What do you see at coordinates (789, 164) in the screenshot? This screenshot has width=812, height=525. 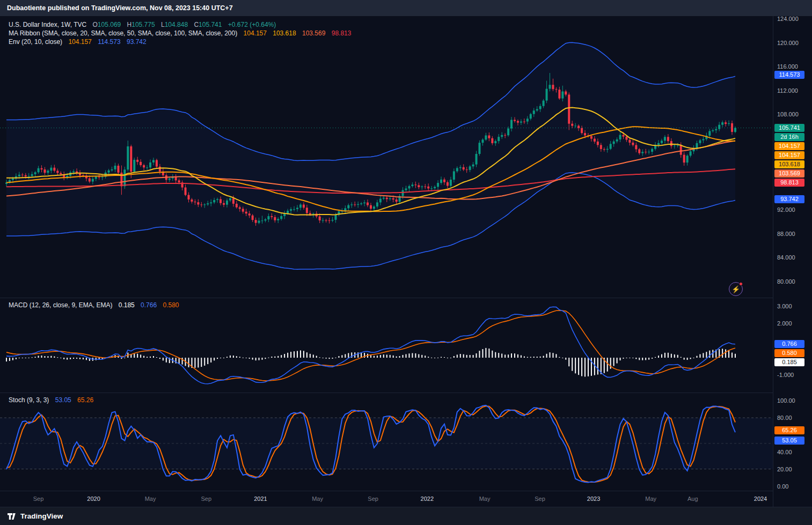 I see `sma50-badge: 103.618` at bounding box center [789, 164].